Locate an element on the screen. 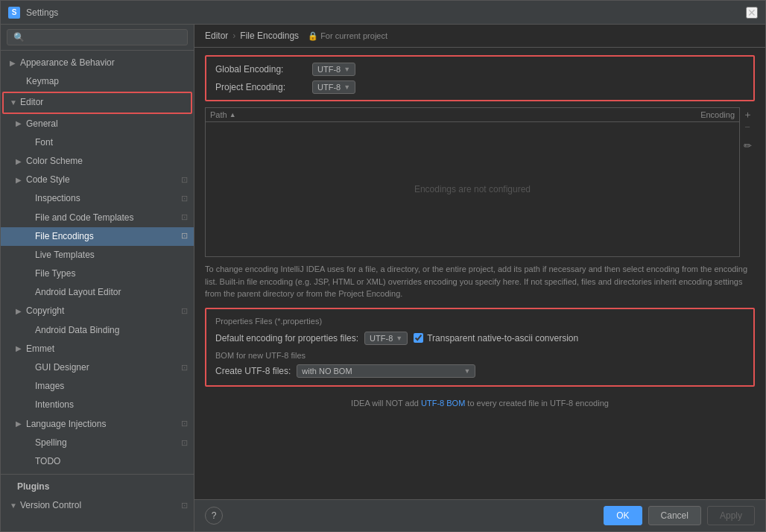 This screenshot has height=532, width=766. create-utf8-label: Create UTF-8 files: is located at coordinates (253, 371).